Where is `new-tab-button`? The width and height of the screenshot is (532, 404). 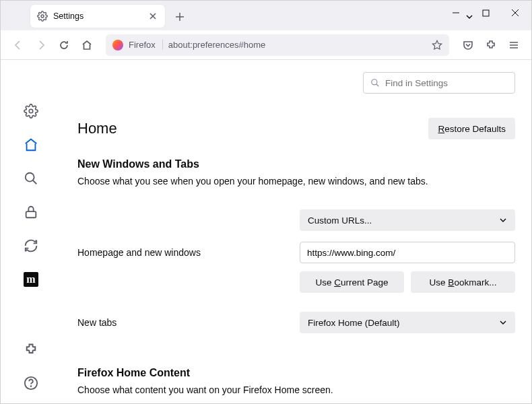
new-tab-button is located at coordinates (180, 17).